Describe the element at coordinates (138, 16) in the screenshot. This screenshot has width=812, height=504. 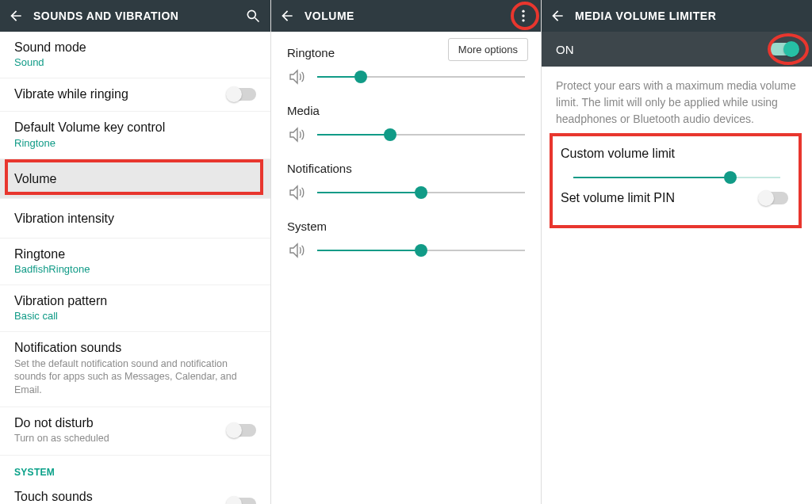
I see `appbar-title: SOUNDS AND VIBRATION` at that location.